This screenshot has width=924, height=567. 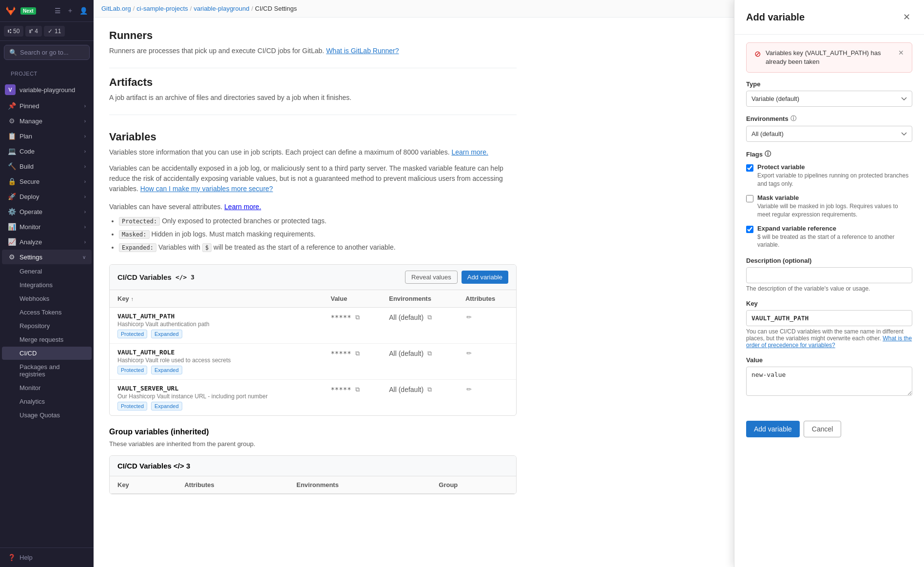 I want to click on key-input, so click(x=829, y=318).